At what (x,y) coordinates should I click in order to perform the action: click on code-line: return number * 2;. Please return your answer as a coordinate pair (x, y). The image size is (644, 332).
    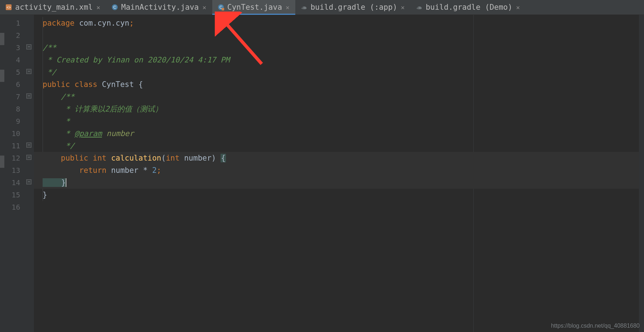
    Looking at the image, I should click on (336, 170).